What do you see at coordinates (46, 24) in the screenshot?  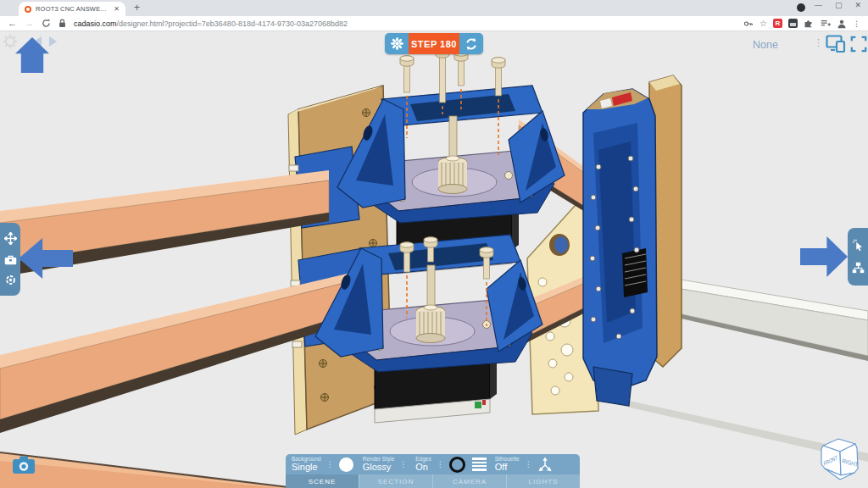 I see `reload-icon` at bounding box center [46, 24].